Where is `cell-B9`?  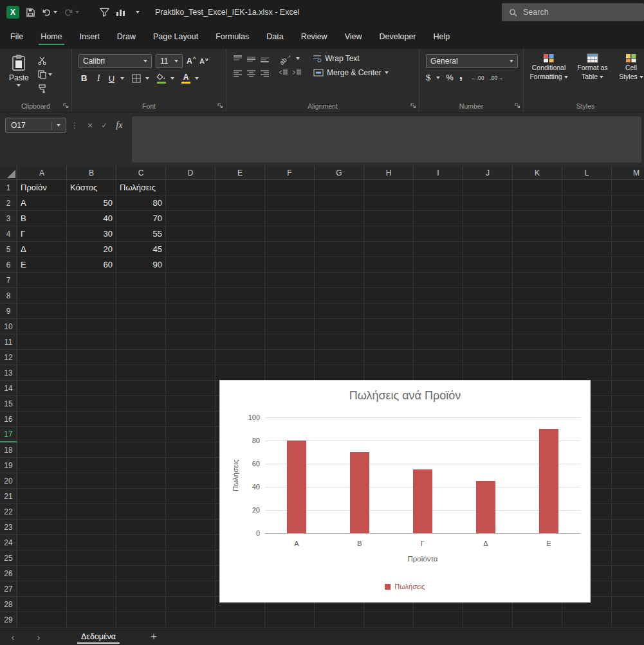
cell-B9 is located at coordinates (91, 311).